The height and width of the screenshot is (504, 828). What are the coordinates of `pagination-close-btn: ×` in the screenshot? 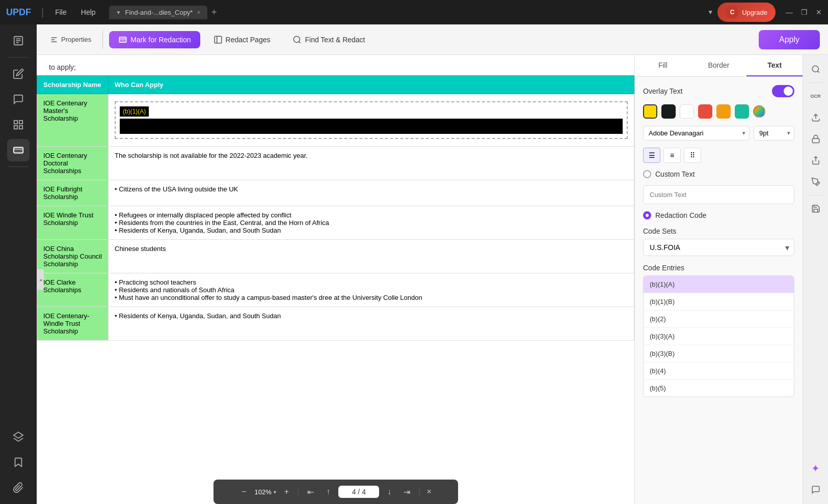 It's located at (429, 492).